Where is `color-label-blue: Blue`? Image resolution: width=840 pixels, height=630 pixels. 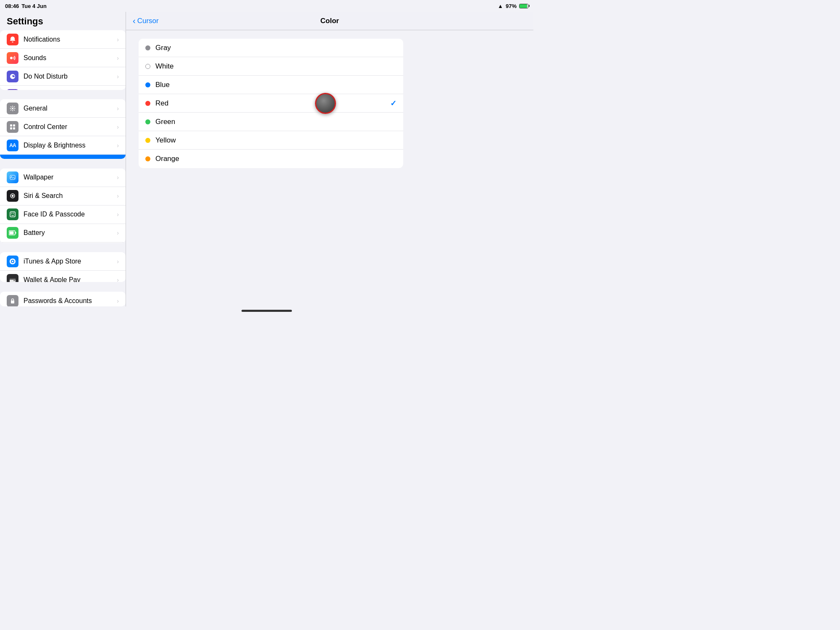 color-label-blue: Blue is located at coordinates (276, 85).